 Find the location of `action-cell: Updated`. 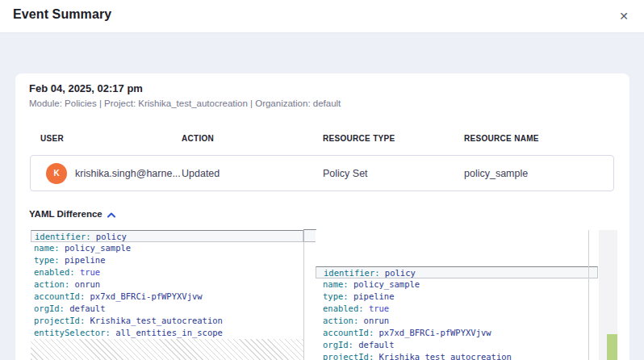

action-cell: Updated is located at coordinates (252, 174).